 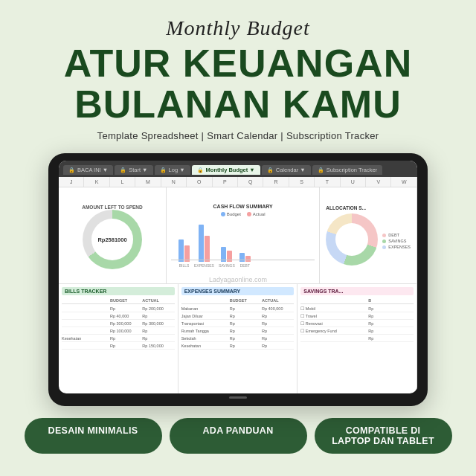 I want to click on bar-chart: BILLS EXPENSES, so click(x=242, y=244).